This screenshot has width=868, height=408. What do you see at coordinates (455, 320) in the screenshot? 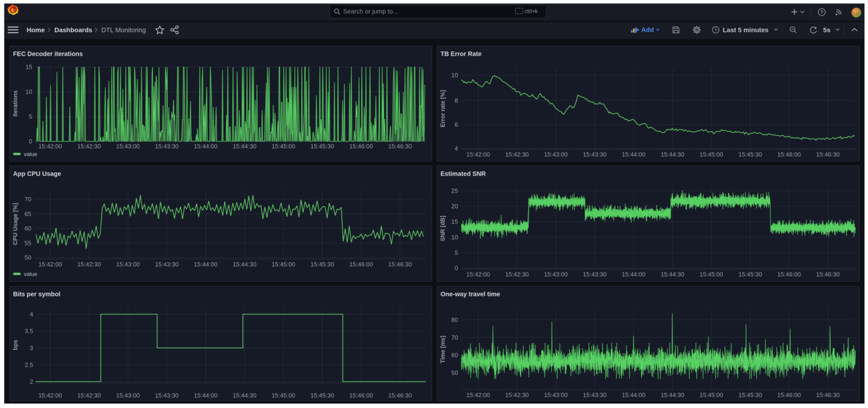
I see `svg-text: 80` at bounding box center [455, 320].